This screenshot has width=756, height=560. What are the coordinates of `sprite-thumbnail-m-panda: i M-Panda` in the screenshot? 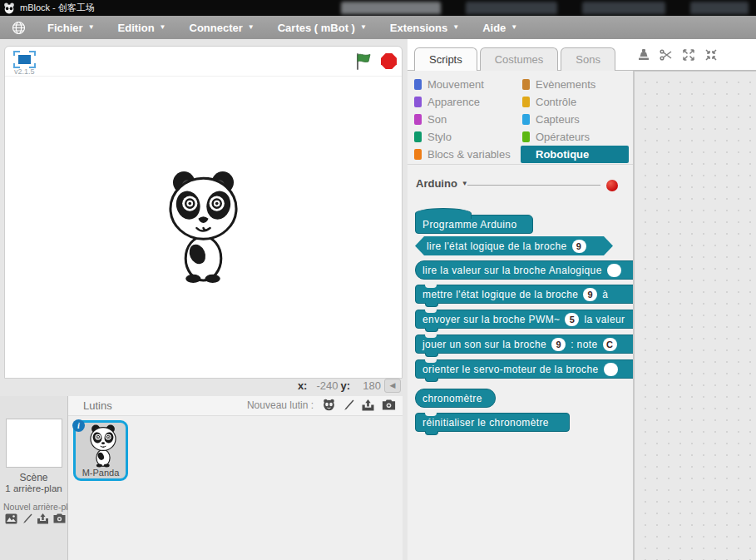 It's located at (101, 451).